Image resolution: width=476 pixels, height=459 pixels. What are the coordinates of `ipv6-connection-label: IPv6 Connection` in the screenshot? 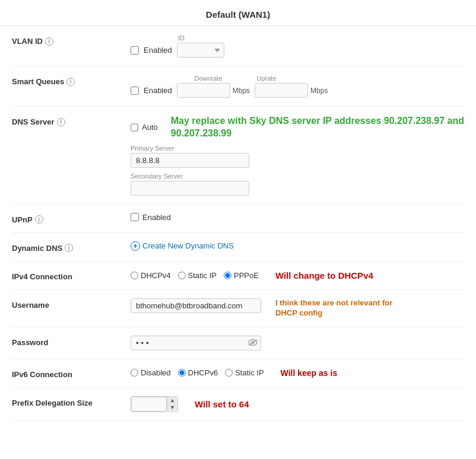 It's located at (71, 374).